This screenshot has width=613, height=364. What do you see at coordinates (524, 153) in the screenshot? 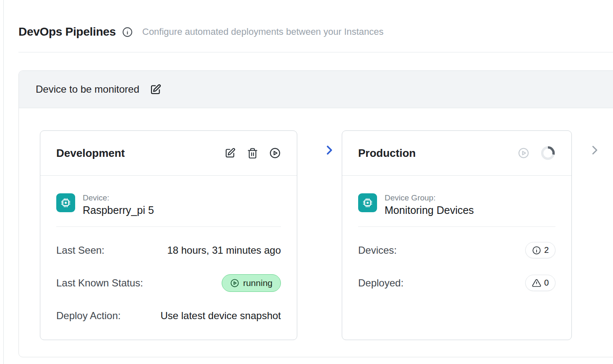
I see `play-circle-icon-disabled` at bounding box center [524, 153].